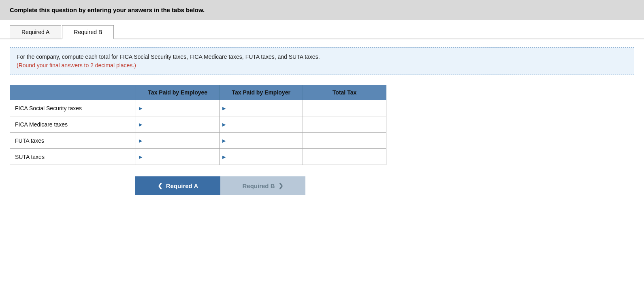  What do you see at coordinates (178, 124) in the screenshot?
I see `employee-cell-1: ►` at bounding box center [178, 124].